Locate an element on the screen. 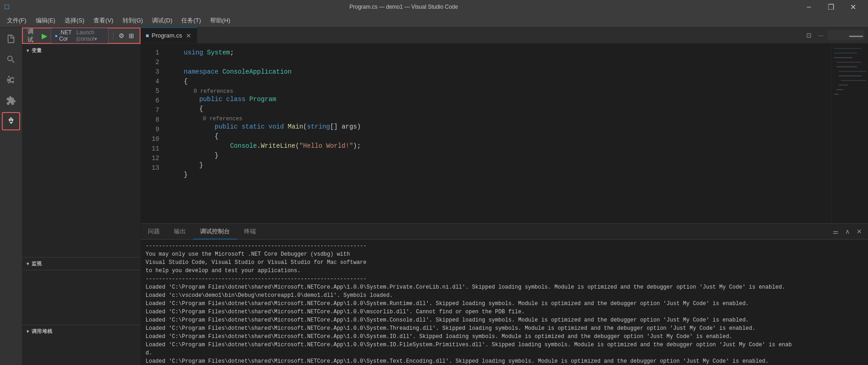 Image resolution: width=868 pixels, height=365 pixels. titlebar-left: □ is located at coordinates (7, 7).